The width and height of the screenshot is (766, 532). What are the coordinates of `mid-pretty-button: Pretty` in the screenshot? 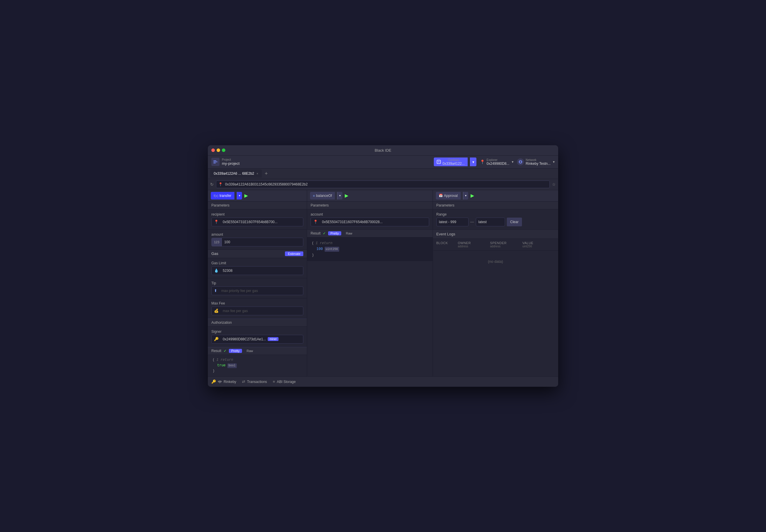 It's located at (335, 233).